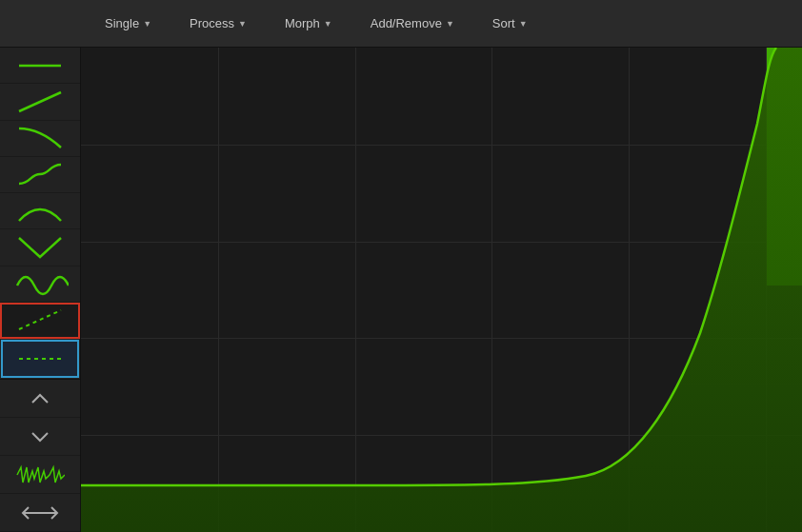  Describe the element at coordinates (40, 437) in the screenshot. I see `down-arrow-icon` at that location.